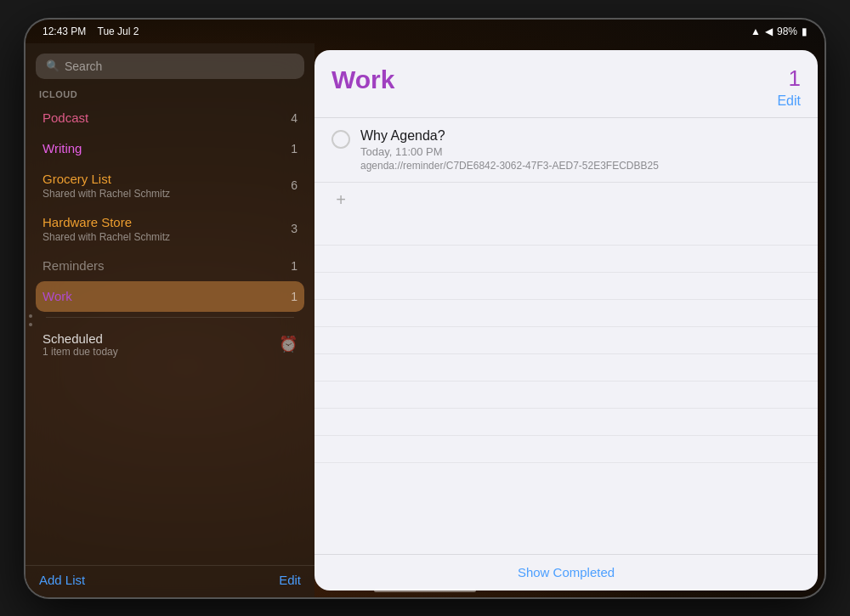 This screenshot has width=850, height=616. I want to click on search-placeholder: Search, so click(83, 66).